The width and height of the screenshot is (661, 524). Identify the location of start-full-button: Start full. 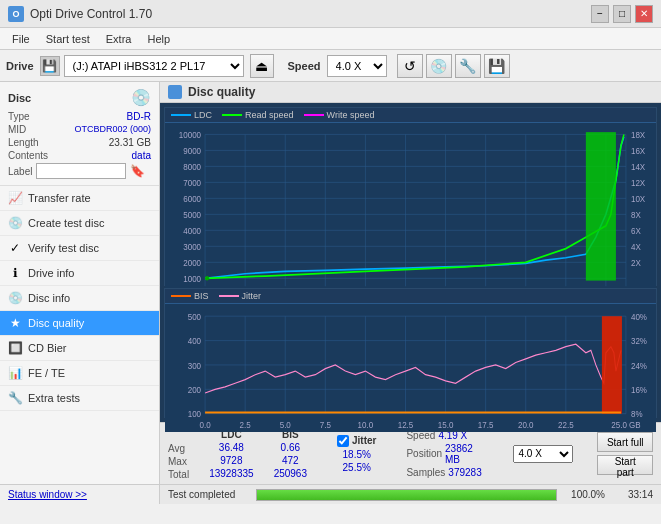
(625, 442).